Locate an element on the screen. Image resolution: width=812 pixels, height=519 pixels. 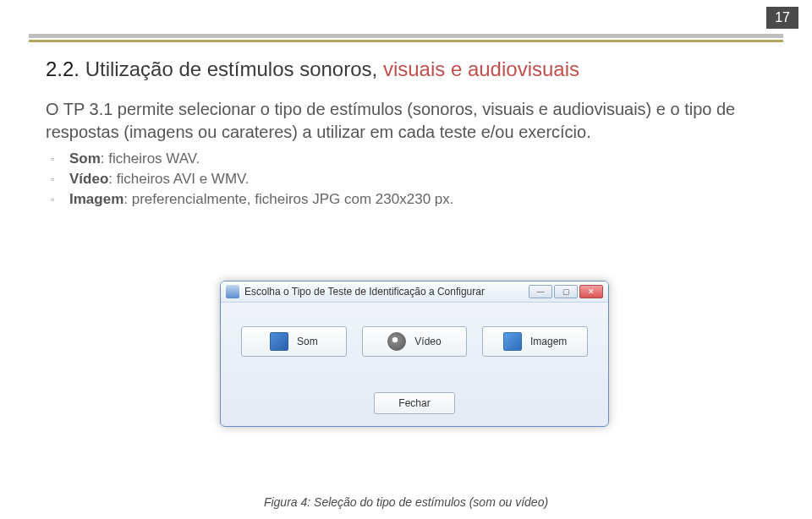
app-icon is located at coordinates (233, 292).